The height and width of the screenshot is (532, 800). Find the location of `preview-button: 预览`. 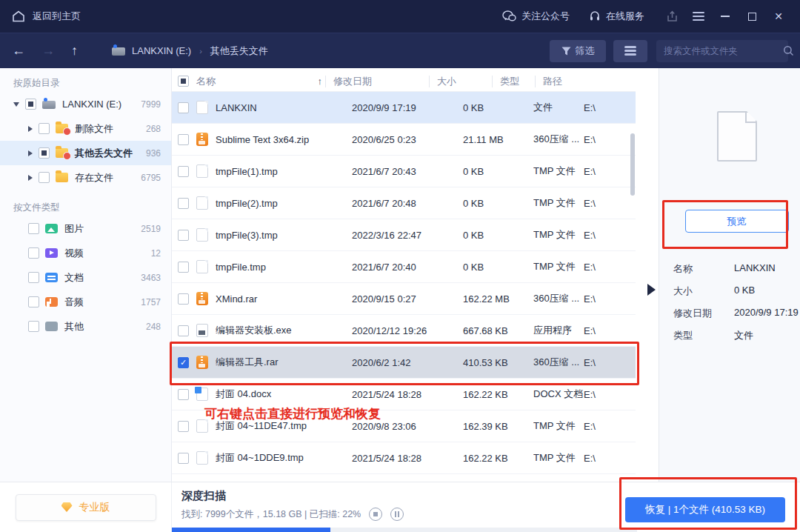

preview-button: 预览 is located at coordinates (737, 221).